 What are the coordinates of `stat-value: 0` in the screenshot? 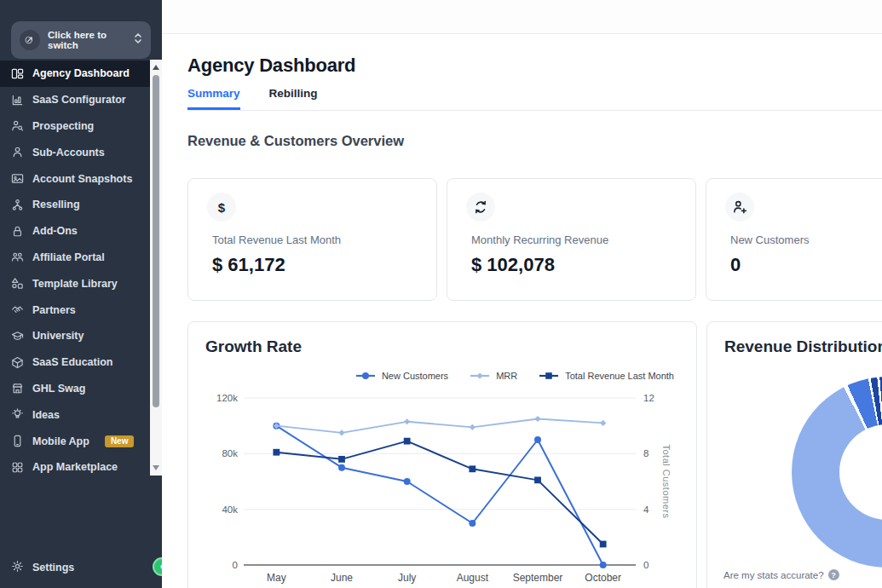 It's located at (735, 265).